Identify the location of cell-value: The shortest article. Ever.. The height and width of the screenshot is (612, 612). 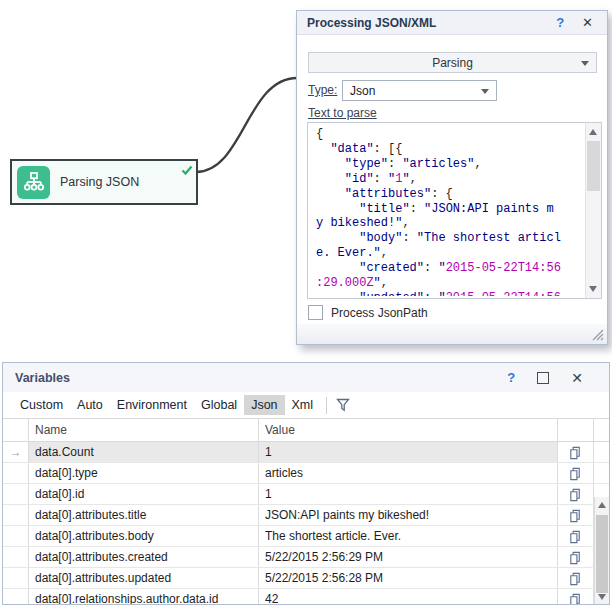
(408, 536).